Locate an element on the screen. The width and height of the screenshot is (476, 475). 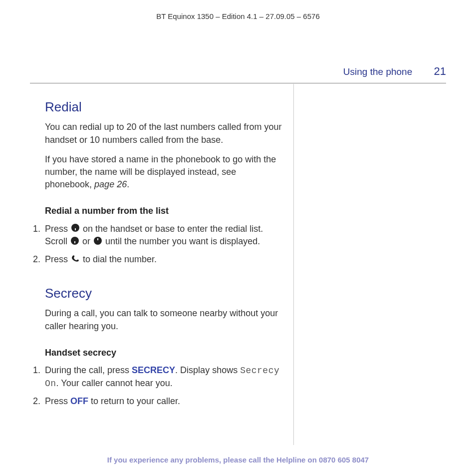
redial-intro-1: You can redial up to 20 of the last numb… is located at coordinates (165, 133).